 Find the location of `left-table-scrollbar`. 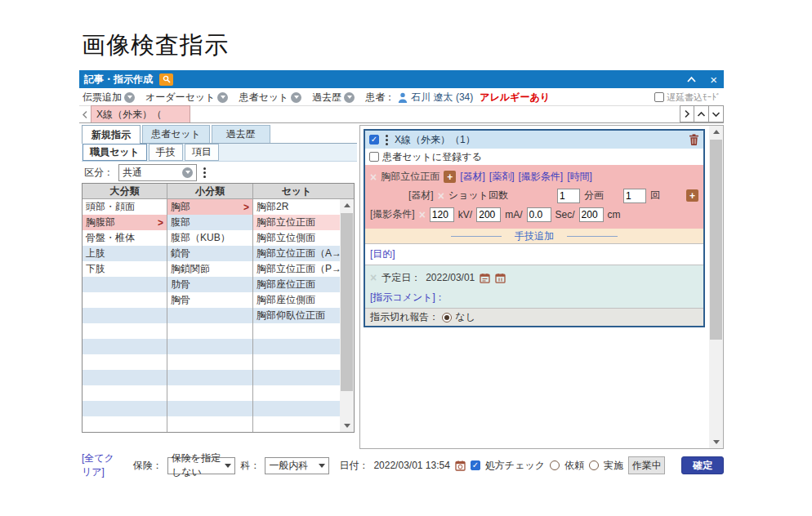

left-table-scrollbar is located at coordinates (346, 315).